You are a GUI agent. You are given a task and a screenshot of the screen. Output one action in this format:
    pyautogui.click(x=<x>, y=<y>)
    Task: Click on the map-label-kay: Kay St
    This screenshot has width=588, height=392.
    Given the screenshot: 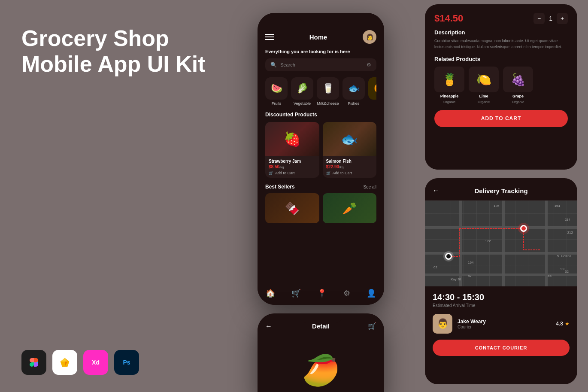 What is the action you would take?
    pyautogui.click(x=456, y=279)
    